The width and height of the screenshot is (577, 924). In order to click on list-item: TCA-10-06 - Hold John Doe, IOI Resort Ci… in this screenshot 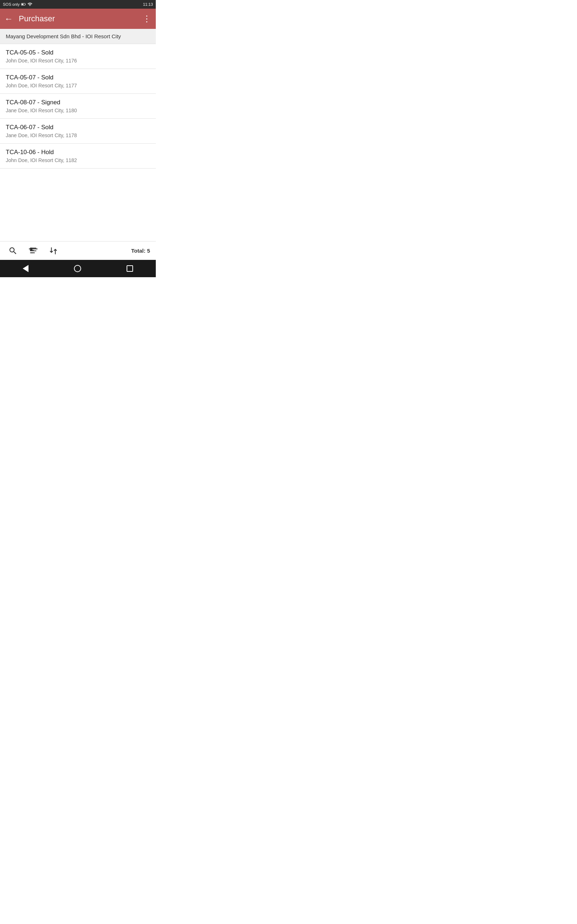, I will do `click(78, 156)`.